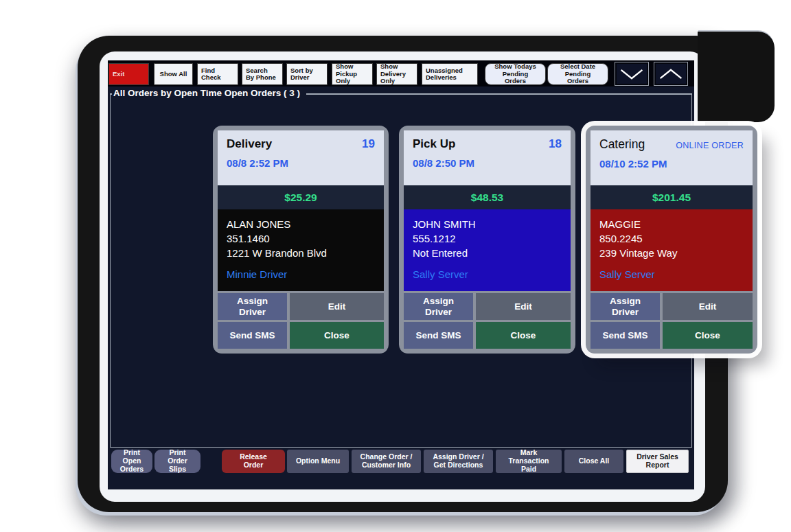  What do you see at coordinates (386, 461) in the screenshot?
I see `change-order-customer-info-button: Change Order / Customer Info` at bounding box center [386, 461].